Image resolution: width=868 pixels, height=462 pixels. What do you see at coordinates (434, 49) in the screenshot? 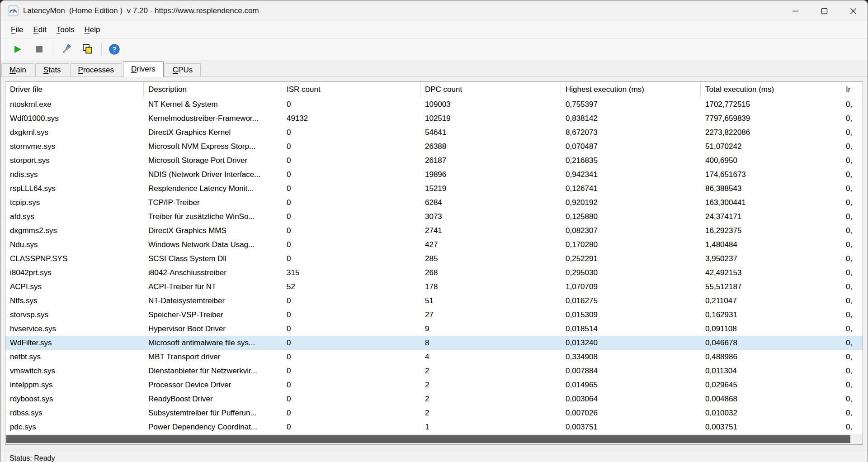
I see `toolbar: ?` at bounding box center [434, 49].